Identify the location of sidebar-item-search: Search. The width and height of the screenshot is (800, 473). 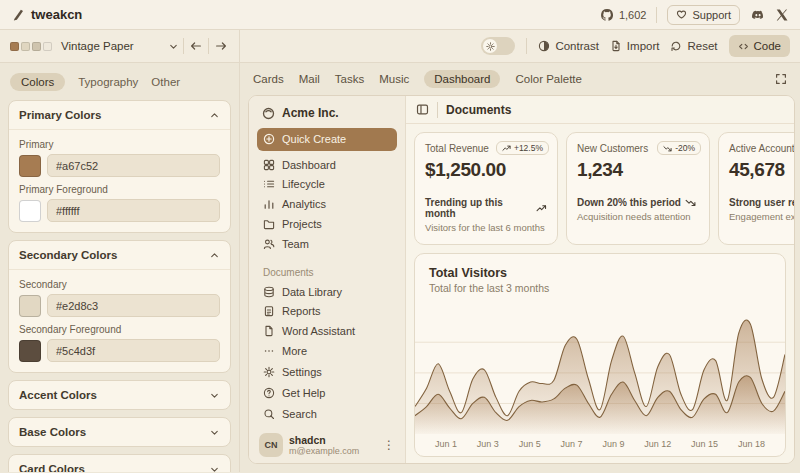
(327, 414).